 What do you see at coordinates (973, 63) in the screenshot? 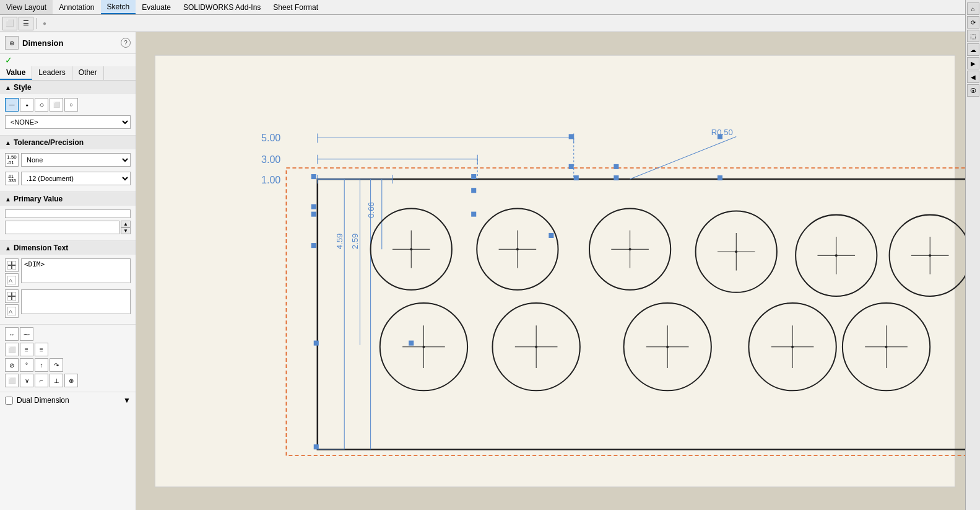
I see `rt-btn-5: ▶` at bounding box center [973, 63].